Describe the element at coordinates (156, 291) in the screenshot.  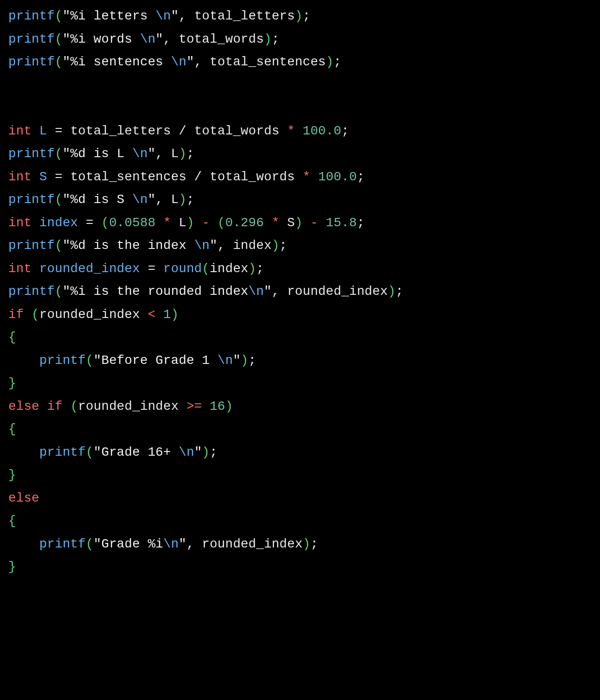
I see `code-token: "%i is the rounded index` at that location.